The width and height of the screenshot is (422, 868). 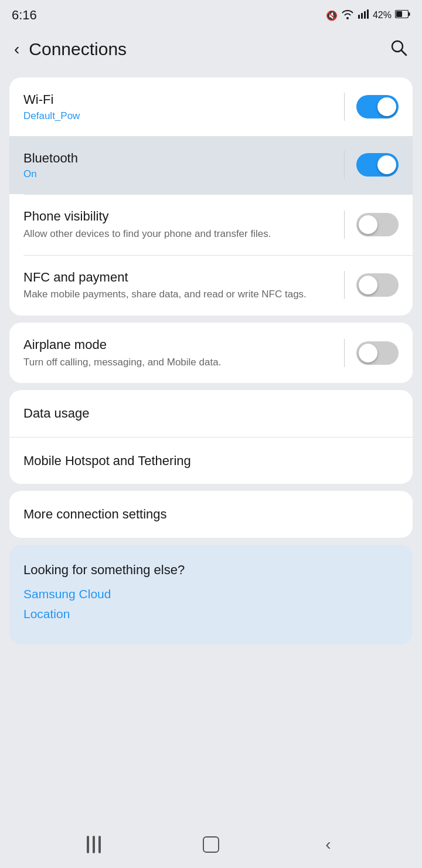 What do you see at coordinates (377, 285) in the screenshot?
I see `nfc-toggle` at bounding box center [377, 285].